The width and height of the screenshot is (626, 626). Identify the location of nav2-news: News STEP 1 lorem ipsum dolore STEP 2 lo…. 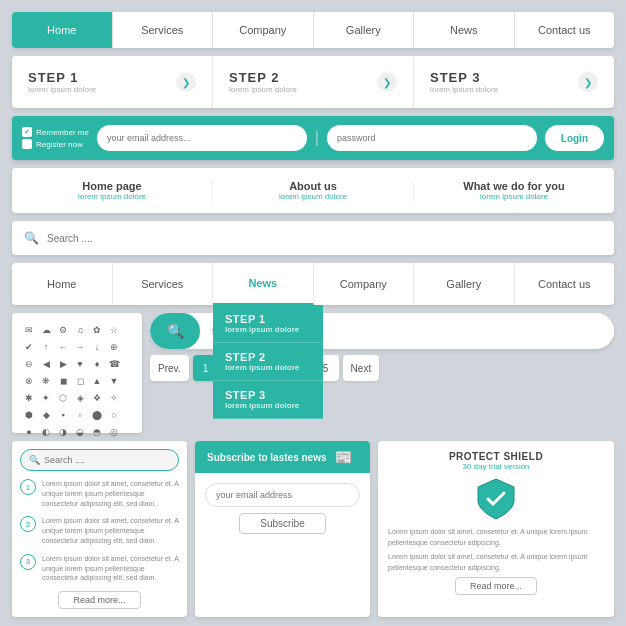
(264, 284).